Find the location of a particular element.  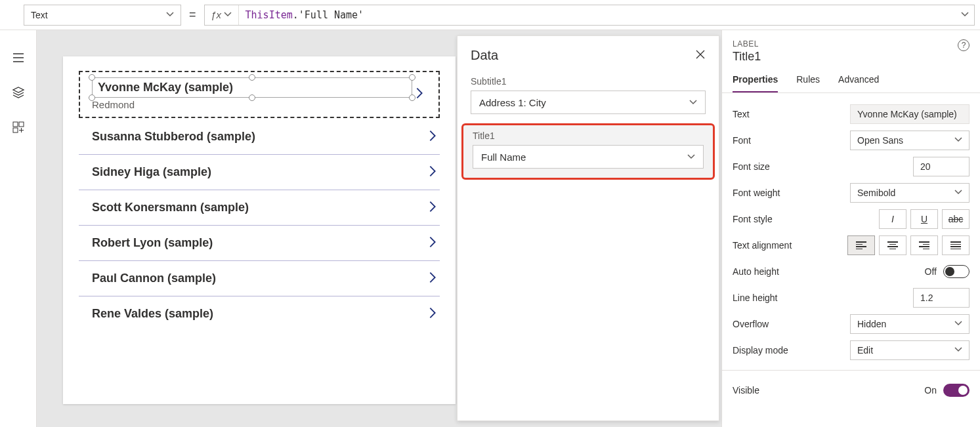

gallery-item-title: Sidney Higa (sample) is located at coordinates (152, 172).